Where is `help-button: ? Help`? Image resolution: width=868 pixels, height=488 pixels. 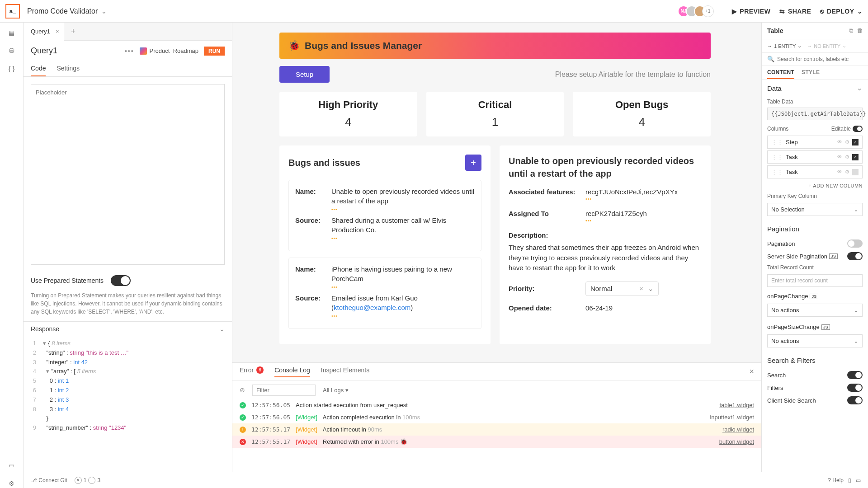 help-button: ? Help is located at coordinates (835, 480).